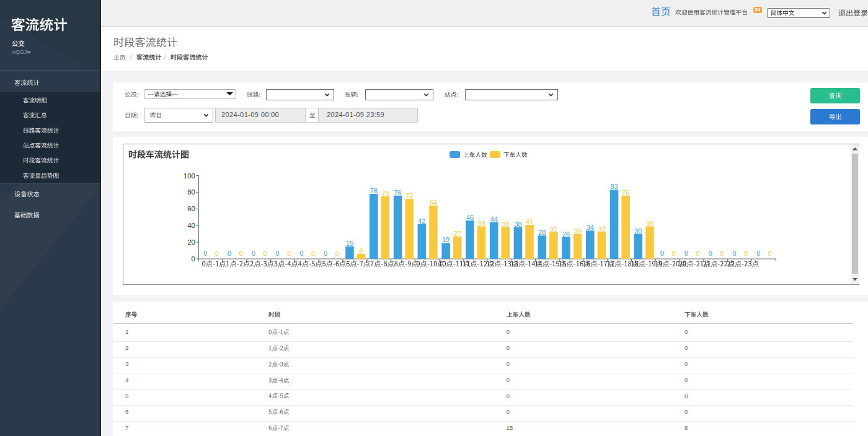 The width and height of the screenshot is (868, 436). I want to click on svg-text: 27, so click(458, 233).